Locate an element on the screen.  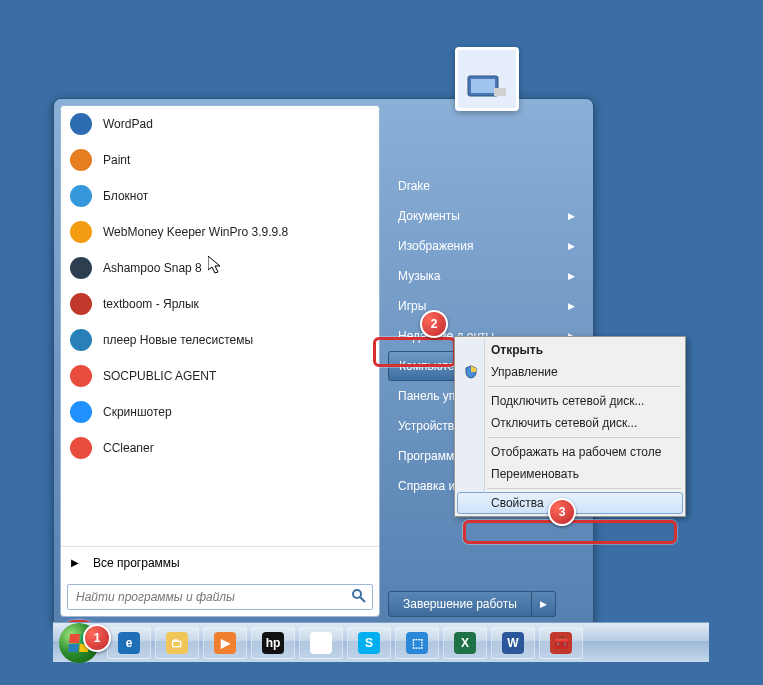
program-item-9: CCleaner is located at coordinates (220, 448).